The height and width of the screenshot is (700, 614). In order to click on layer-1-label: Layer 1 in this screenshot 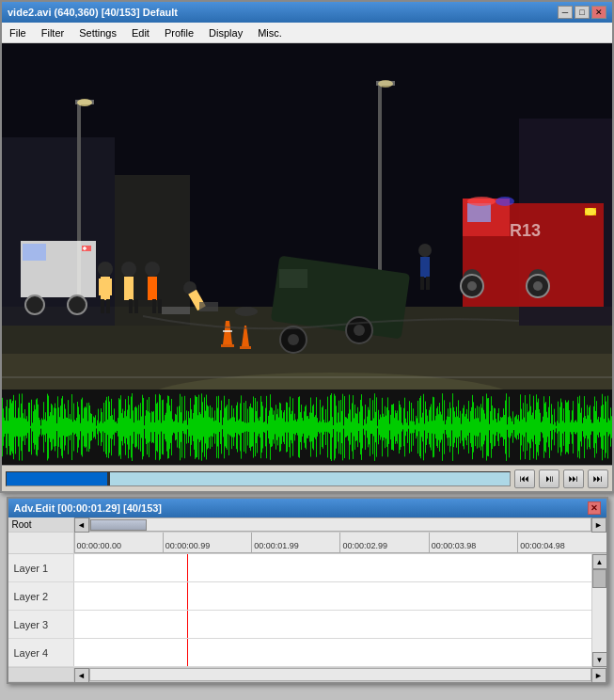, I will do `click(41, 568)`.